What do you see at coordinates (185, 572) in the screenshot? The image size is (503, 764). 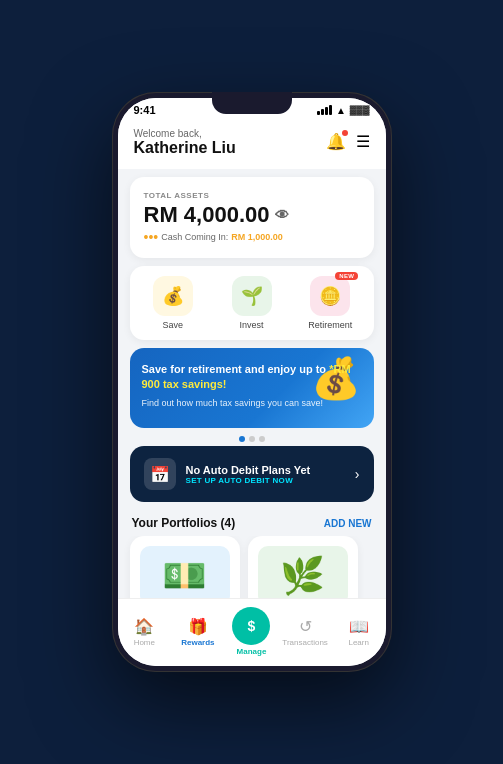 I see `portfolio-illustration-1: 💵` at bounding box center [185, 572].